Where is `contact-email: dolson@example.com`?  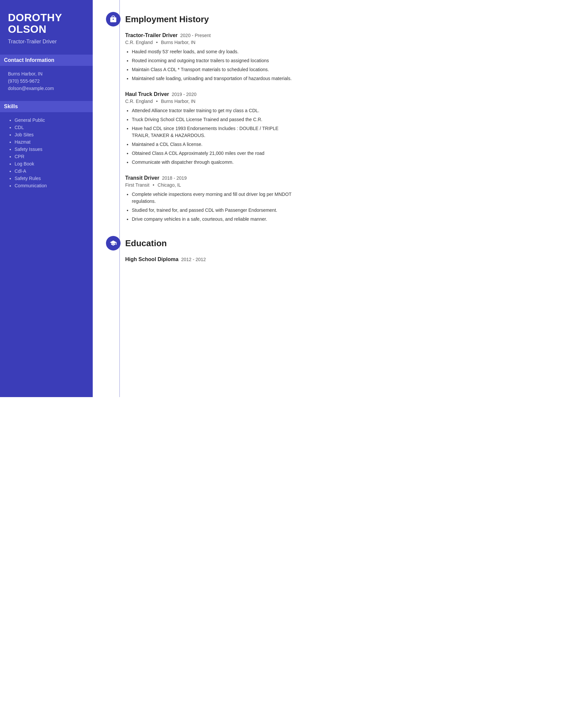 contact-email: dolson@example.com is located at coordinates (46, 88).